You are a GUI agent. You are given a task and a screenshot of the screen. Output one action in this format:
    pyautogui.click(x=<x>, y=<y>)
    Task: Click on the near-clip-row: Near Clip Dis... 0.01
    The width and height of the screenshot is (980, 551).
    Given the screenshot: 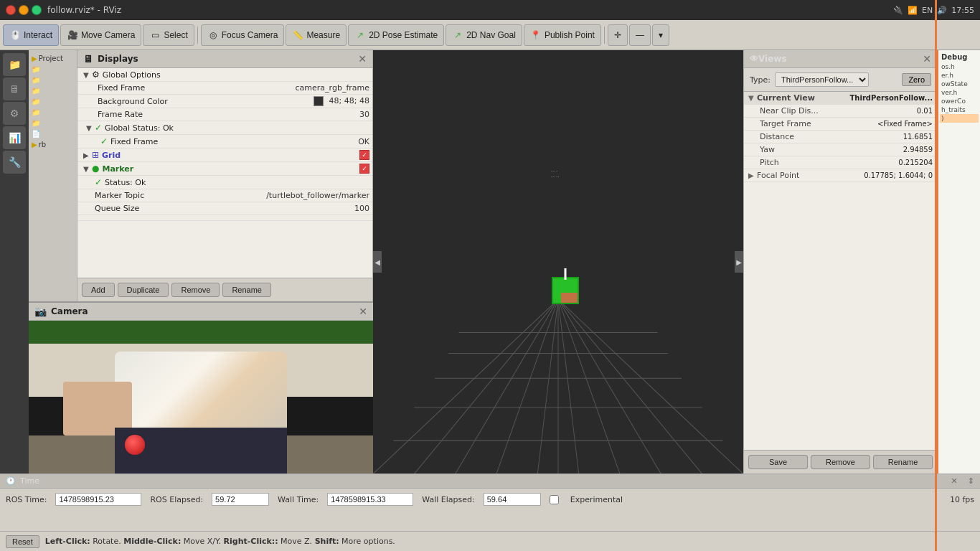 What is the action you would take?
    pyautogui.click(x=841, y=111)
    